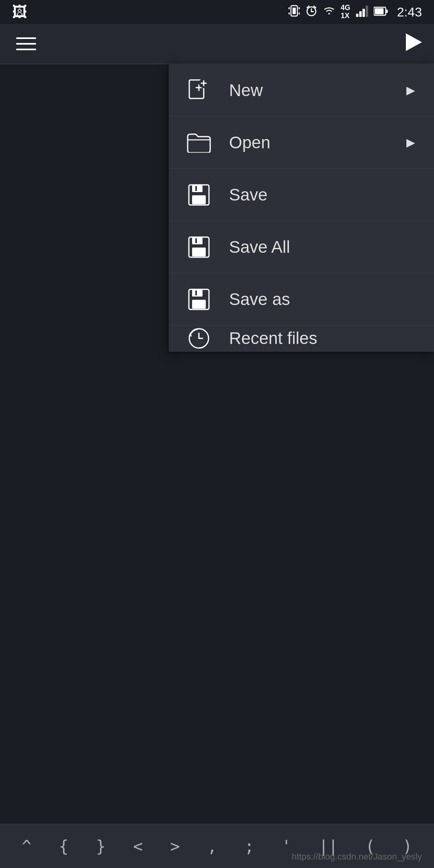 Image resolution: width=434 pixels, height=868 pixels. Describe the element at coordinates (175, 846) in the screenshot. I see `greater-than-button: >` at that location.